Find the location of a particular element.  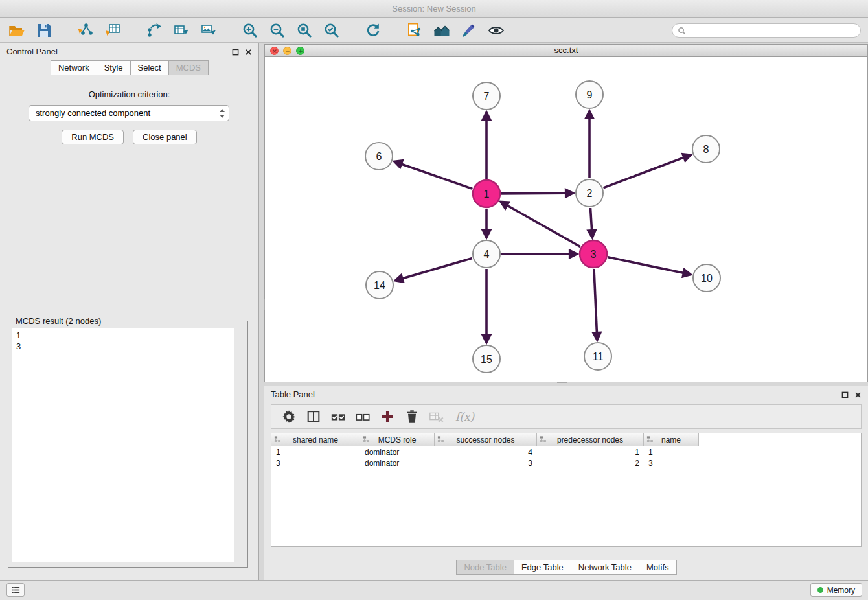

close-panel-icon is located at coordinates (249, 52).